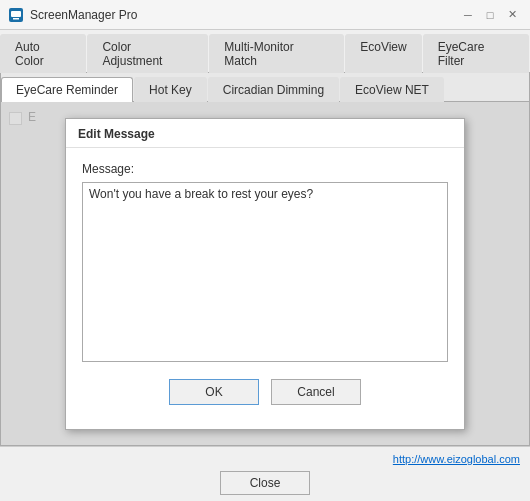 This screenshot has height=501, width=530. Describe the element at coordinates (265, 52) in the screenshot. I see `tab-row-1: Auto Color Color Adjustment Multi-Monito…` at that location.